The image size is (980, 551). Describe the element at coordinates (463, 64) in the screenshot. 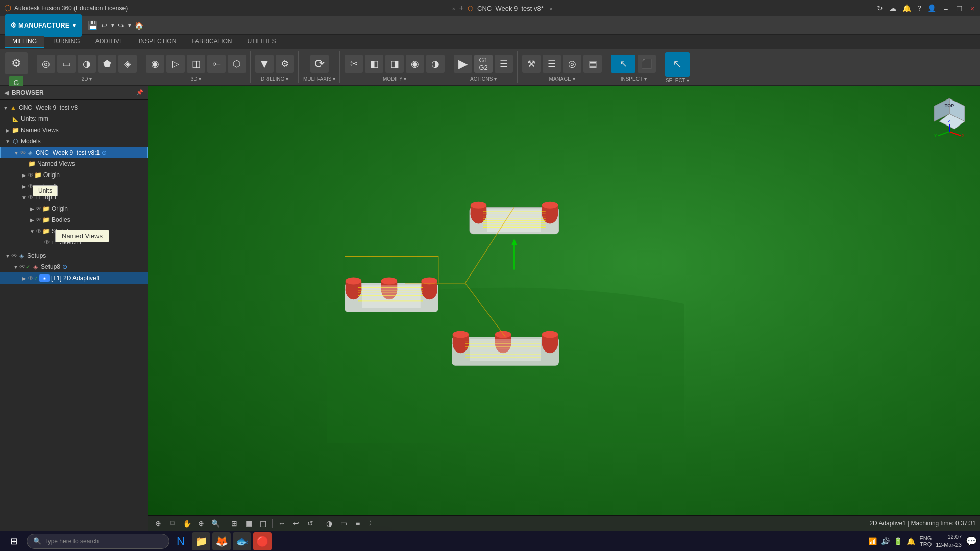

I see `simulate-icon: ▶` at that location.